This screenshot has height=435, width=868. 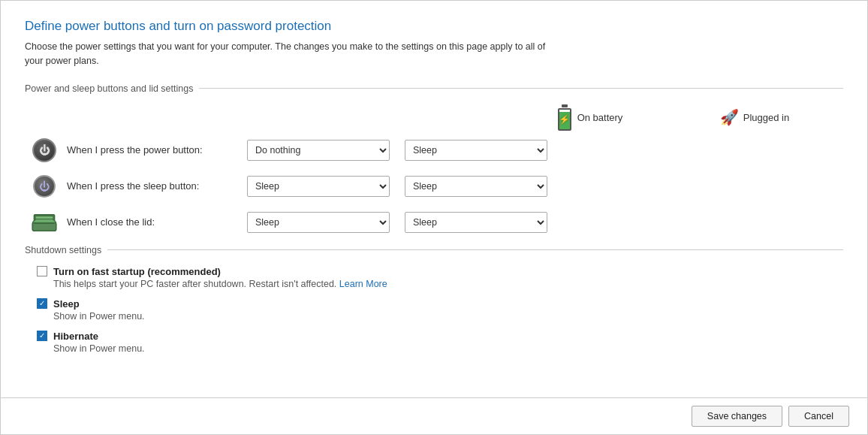 What do you see at coordinates (42, 336) in the screenshot?
I see `checkbox-hibernate` at bounding box center [42, 336].